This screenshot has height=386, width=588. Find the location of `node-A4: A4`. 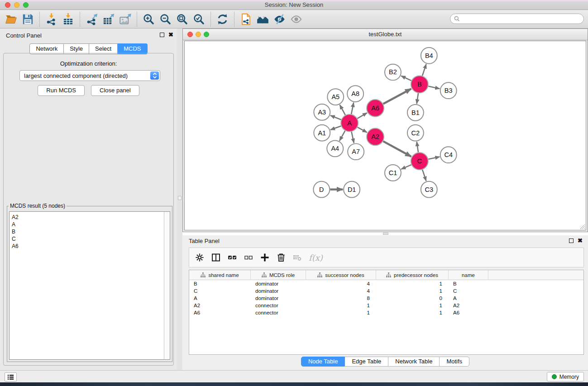

node-A4: A4 is located at coordinates (335, 148).